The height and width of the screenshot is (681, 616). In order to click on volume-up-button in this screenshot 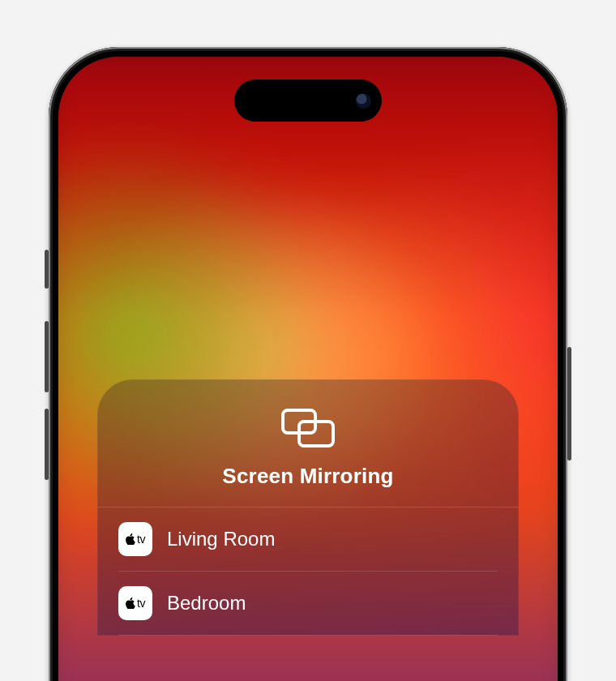, I will do `click(47, 357)`.